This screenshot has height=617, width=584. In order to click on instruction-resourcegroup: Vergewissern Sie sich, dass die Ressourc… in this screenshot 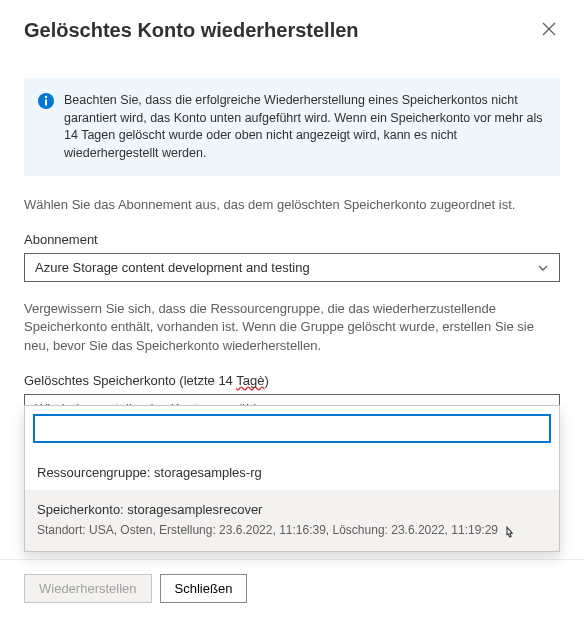, I will do `click(292, 328)`.